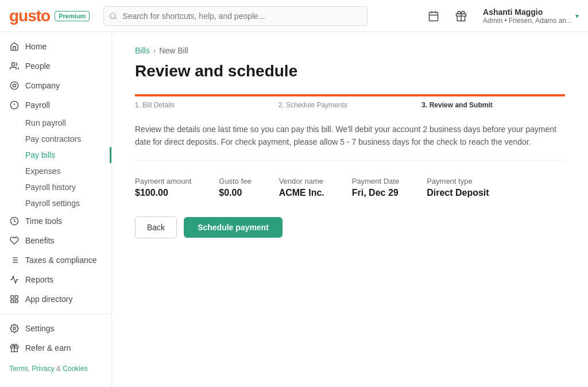 The height and width of the screenshot is (387, 588). Describe the element at coordinates (458, 187) in the screenshot. I see `detail-type: Payment type Direct Deposit` at that location.